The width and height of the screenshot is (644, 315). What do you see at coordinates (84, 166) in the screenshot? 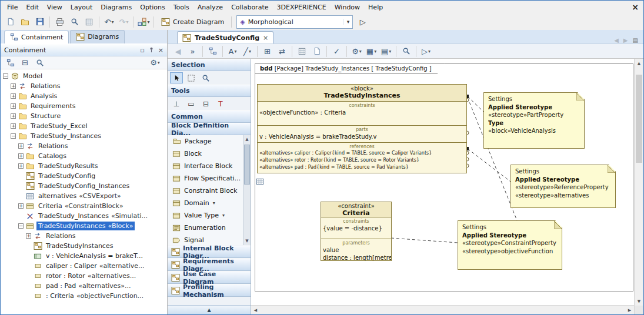
I see `tree-item-tradestudyresults: +TradeStudyResults` at bounding box center [84, 166].